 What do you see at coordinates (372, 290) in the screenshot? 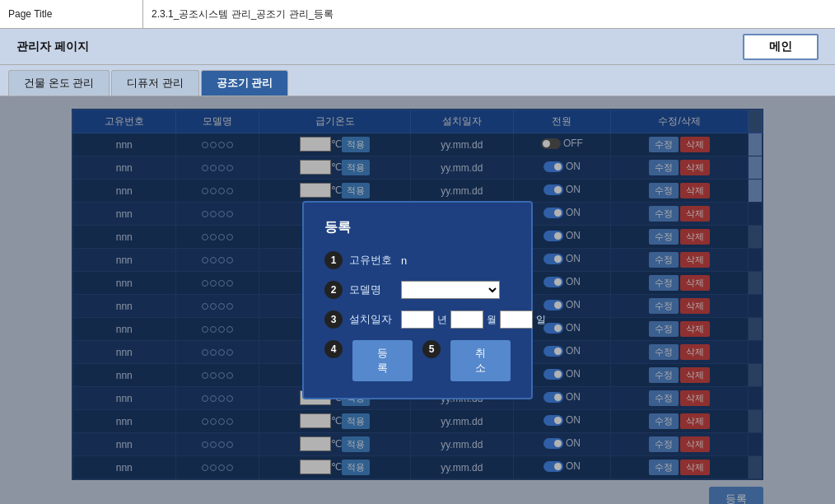
I see `modal-label-model: 모델명` at bounding box center [372, 290].